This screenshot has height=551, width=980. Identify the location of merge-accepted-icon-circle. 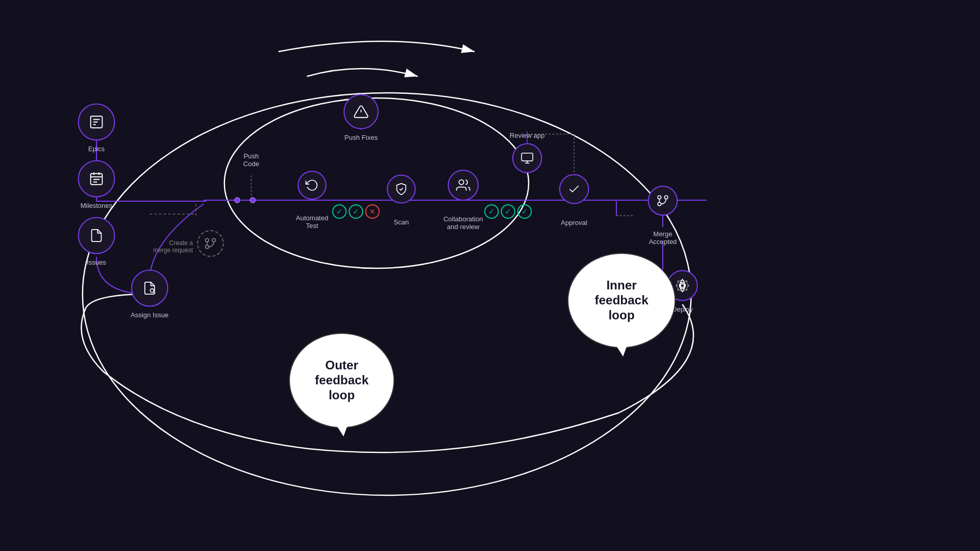
(663, 201).